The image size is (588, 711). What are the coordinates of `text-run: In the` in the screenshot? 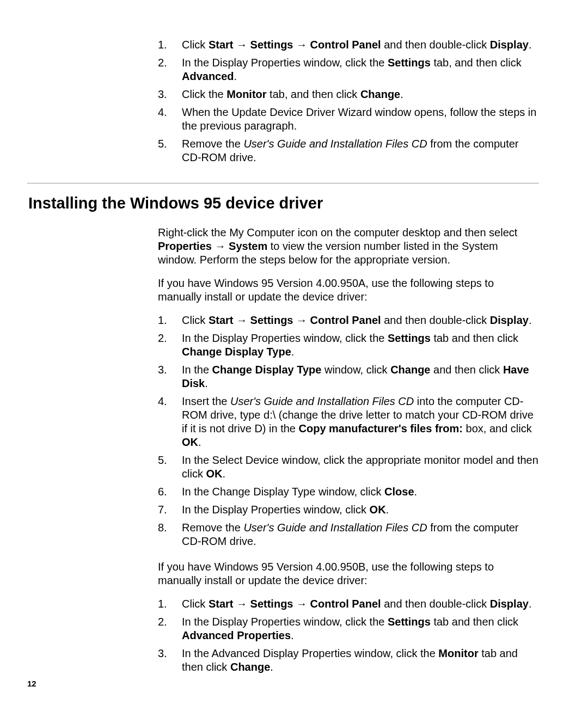 It's located at (197, 370).